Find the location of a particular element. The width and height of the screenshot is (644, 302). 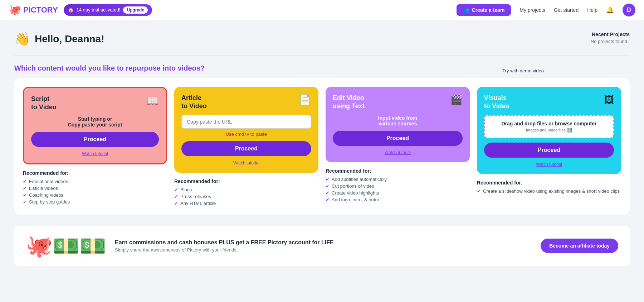

avatar: D is located at coordinates (629, 10).